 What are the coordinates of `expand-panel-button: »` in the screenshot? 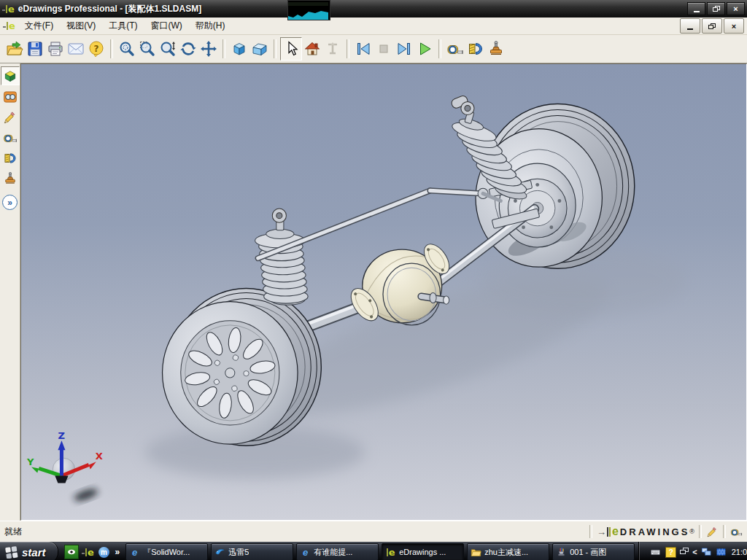 It's located at (10, 203).